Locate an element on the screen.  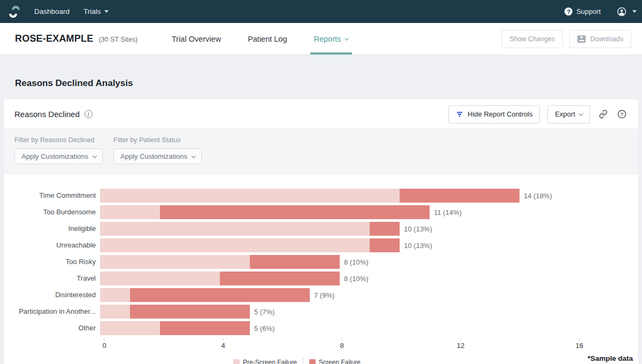
legend-item-screen-failure: Screen Failure is located at coordinates (335, 361).